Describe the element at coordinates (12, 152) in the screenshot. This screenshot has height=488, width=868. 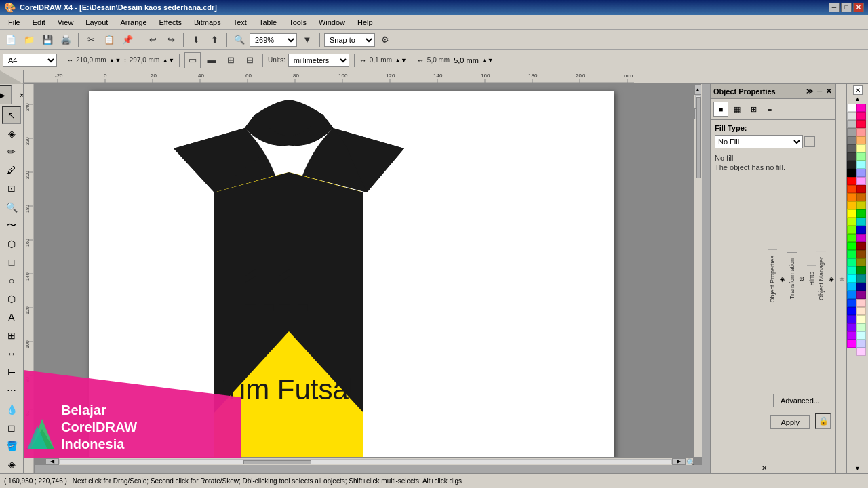
I see `freehand-tool: ✏` at that location.